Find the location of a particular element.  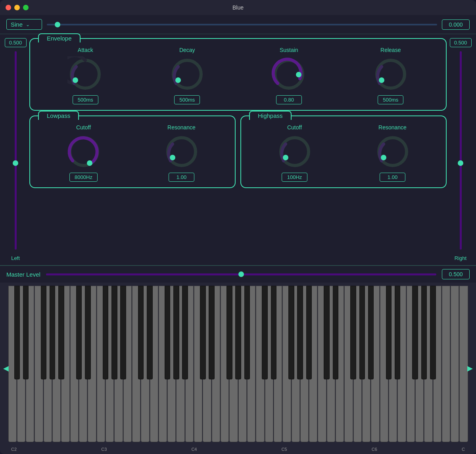

chevron-down-icon: ⌄ is located at coordinates (28, 25).